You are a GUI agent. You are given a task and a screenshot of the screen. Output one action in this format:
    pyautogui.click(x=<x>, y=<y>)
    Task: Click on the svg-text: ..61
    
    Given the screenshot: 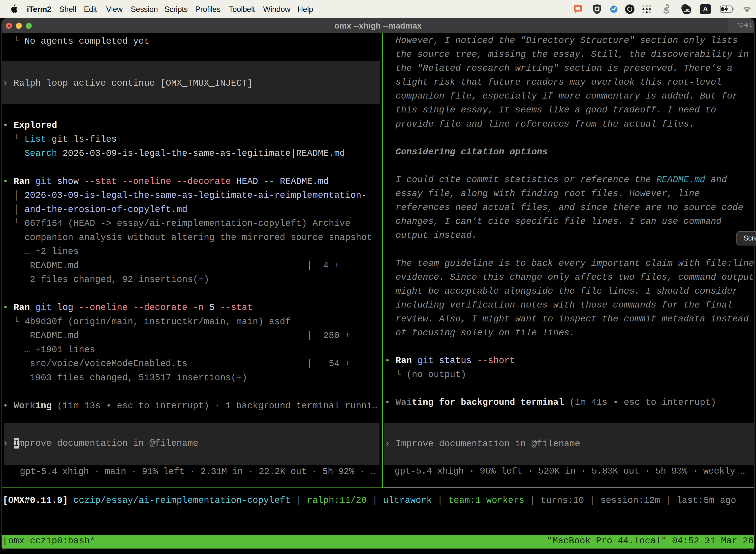 What is the action you would take?
    pyautogui.click(x=687, y=10)
    